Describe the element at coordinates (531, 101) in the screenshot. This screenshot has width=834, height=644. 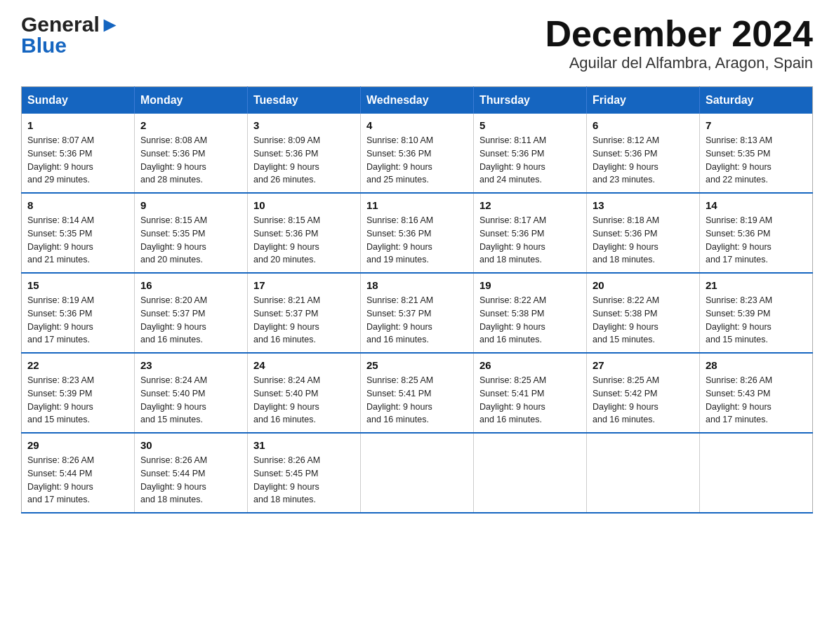
I see `day-of-week-thursday: Thursday` at that location.